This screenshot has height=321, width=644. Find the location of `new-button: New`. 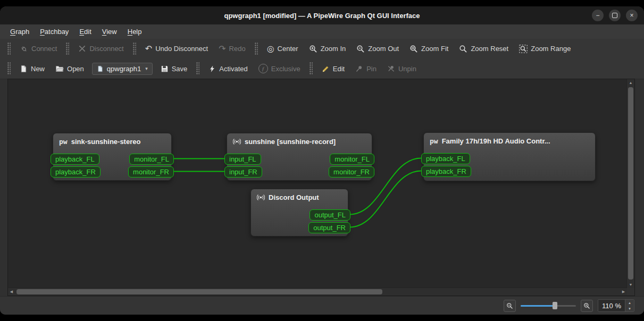

new-button: New is located at coordinates (32, 69).